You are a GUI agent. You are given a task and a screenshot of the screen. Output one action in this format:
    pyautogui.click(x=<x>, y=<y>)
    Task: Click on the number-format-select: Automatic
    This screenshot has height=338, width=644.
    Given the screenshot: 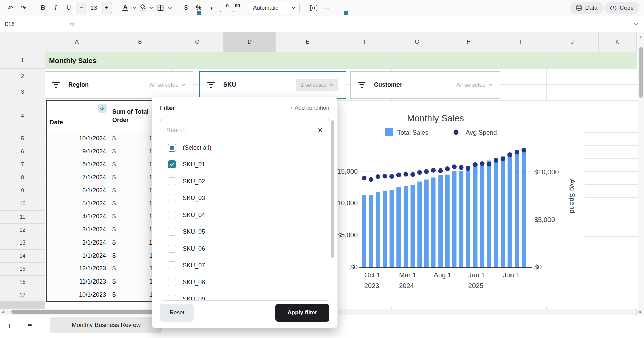 What is the action you would take?
    pyautogui.click(x=274, y=8)
    